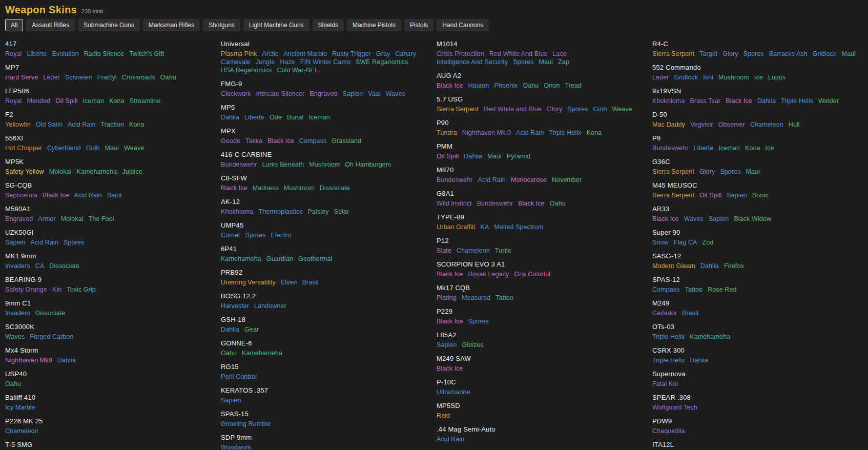  What do you see at coordinates (352, 54) in the screenshot?
I see `skin-tag: Rusty Trigger` at bounding box center [352, 54].